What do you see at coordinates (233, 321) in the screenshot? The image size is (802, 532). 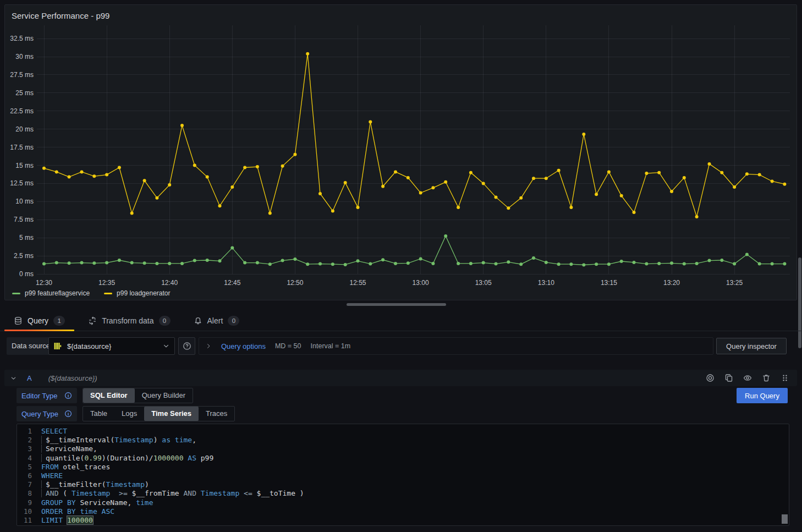 I see `alert-count-badge: 0` at bounding box center [233, 321].